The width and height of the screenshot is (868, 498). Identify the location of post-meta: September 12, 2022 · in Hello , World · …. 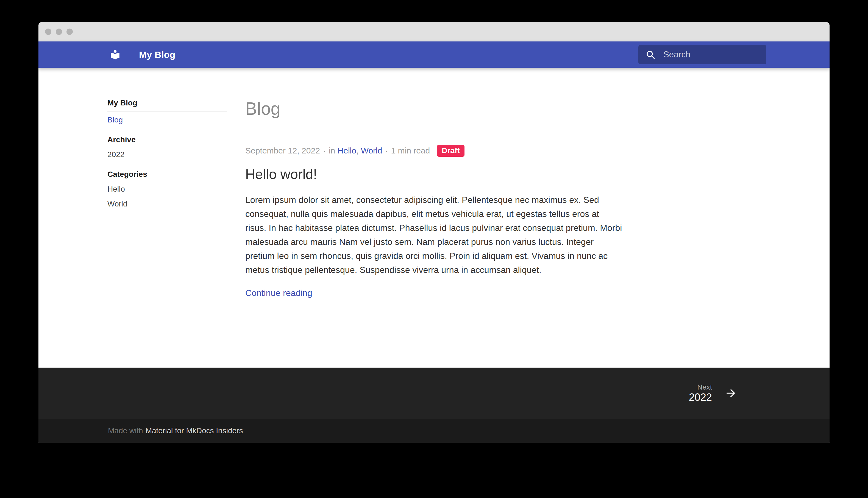
(435, 150).